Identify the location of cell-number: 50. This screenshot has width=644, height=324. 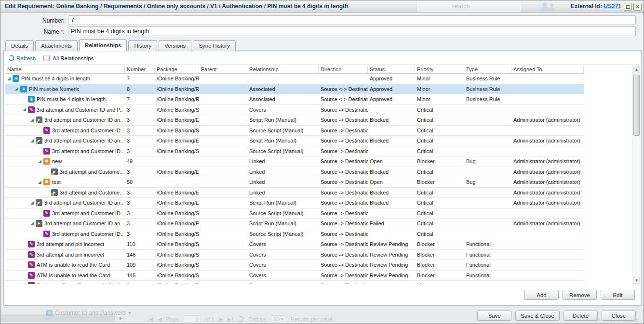
(140, 182).